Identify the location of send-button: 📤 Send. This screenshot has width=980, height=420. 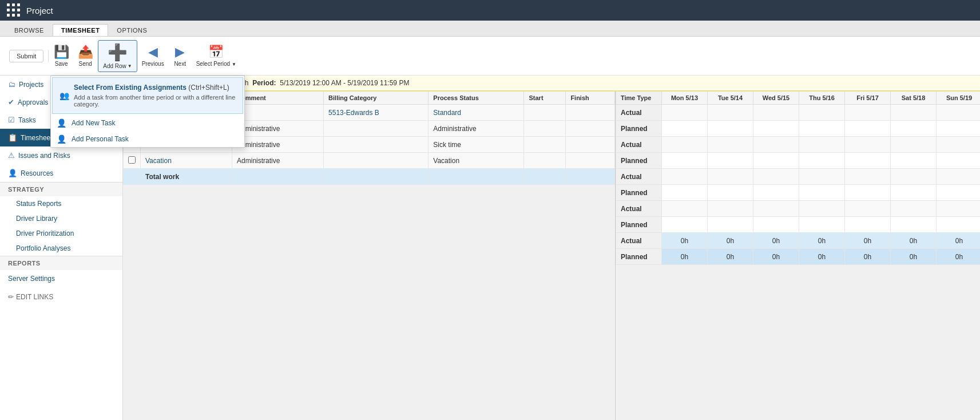
(85, 56).